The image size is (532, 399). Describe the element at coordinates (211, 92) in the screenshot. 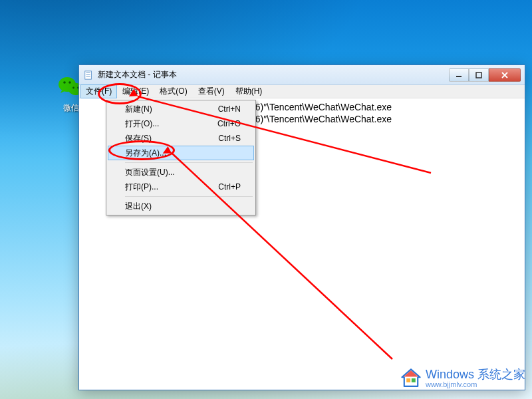

I see `menu-view: 查看(V)` at that location.